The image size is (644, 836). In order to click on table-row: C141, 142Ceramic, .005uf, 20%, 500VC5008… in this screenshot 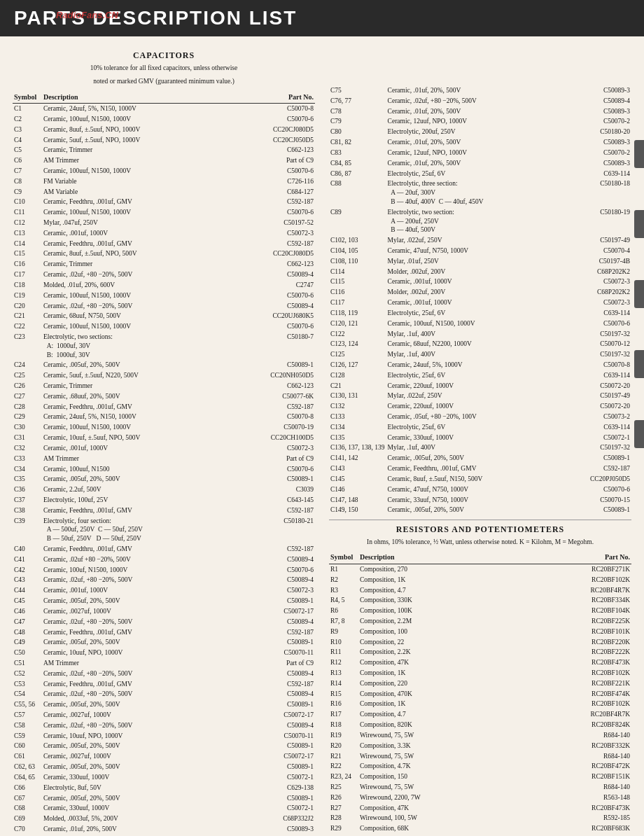, I will do `click(480, 458)`.